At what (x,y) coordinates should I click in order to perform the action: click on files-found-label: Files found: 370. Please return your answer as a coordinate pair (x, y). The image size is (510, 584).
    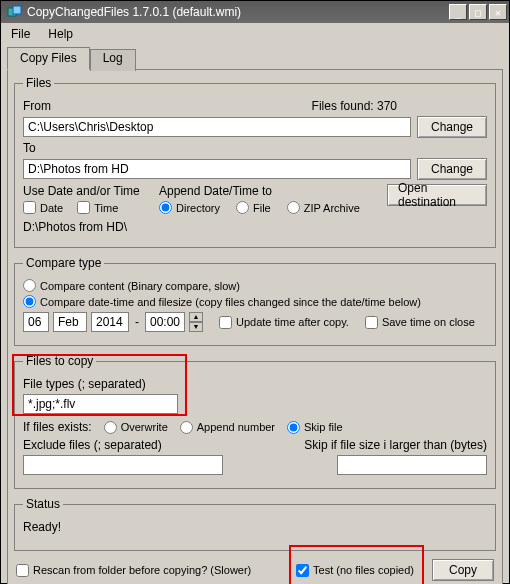
    Looking at the image, I should click on (354, 106).